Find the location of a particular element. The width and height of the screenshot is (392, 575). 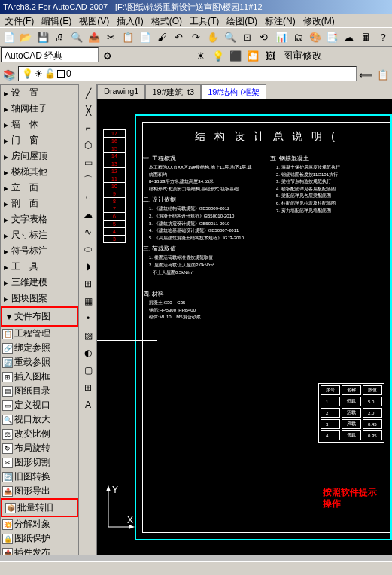

tree-item-11: ▸工 具 is located at coordinates (39, 266).